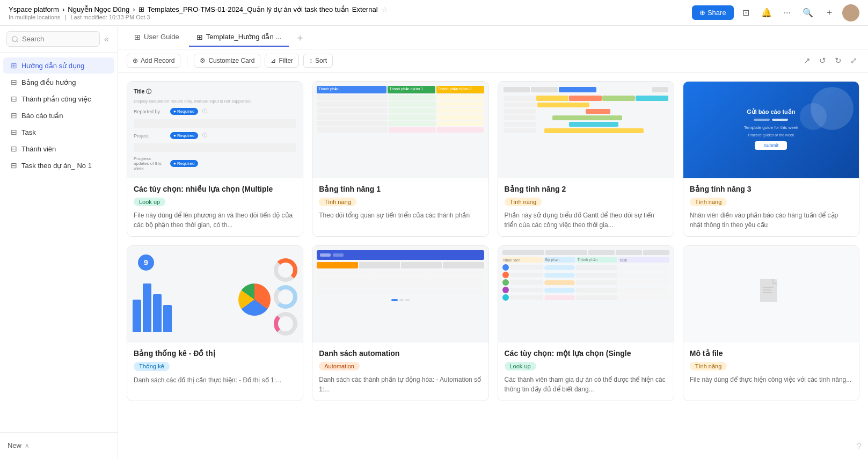 This screenshot has height=458, width=868. Describe the element at coordinates (400, 159) in the screenshot. I see `card-2: Thành phần Thành phần dự án 1 Thành phần…` at that location.